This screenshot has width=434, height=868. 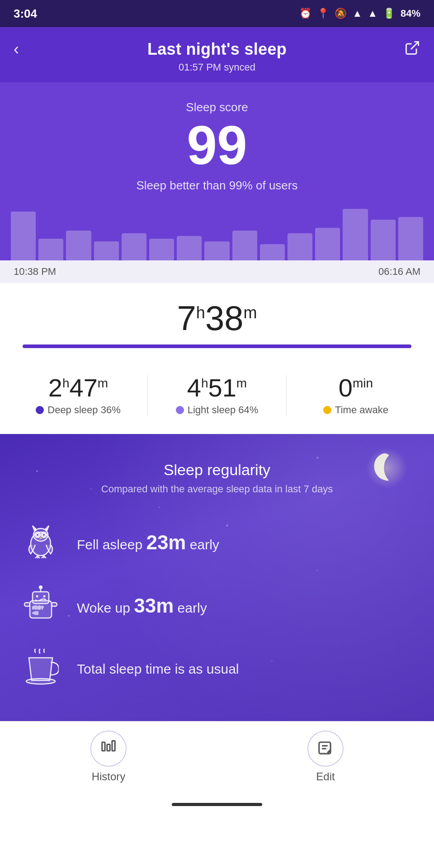 I want to click on light-hours: 4, so click(x=194, y=388).